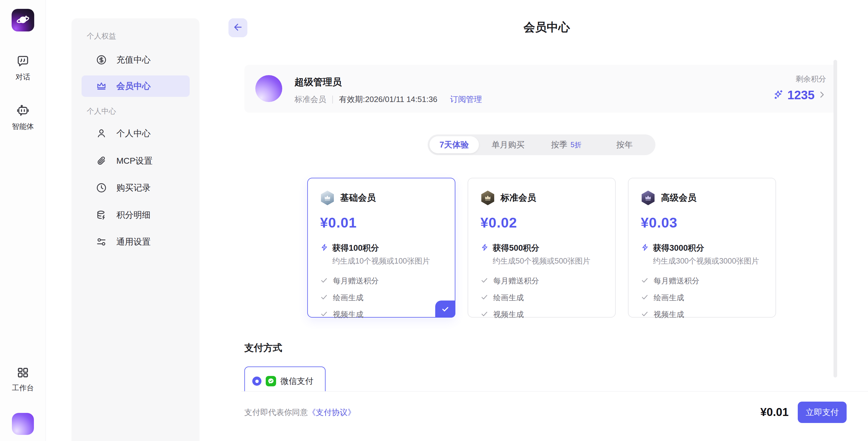 Image resolution: width=868 pixels, height=441 pixels. I want to click on selected-check-badge, so click(445, 309).